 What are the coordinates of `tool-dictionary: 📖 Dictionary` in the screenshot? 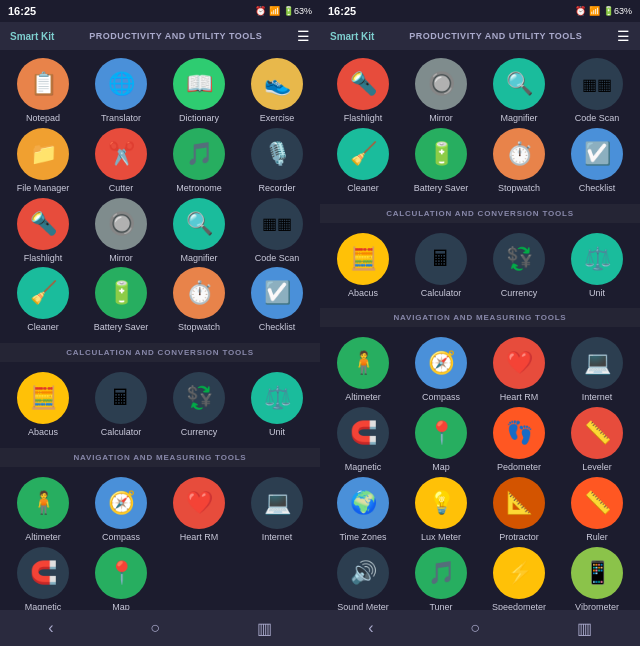 It's located at (199, 91).